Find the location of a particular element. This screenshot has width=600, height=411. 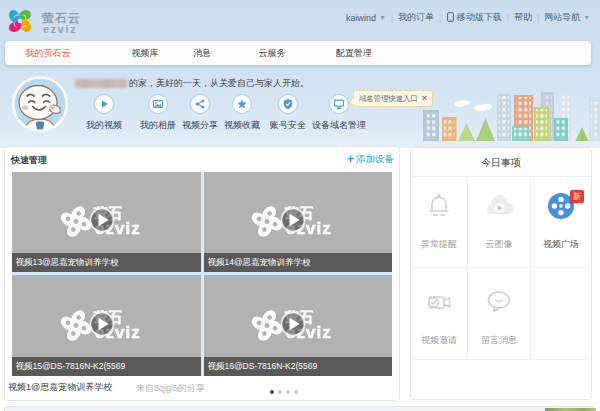

video-card-3: 萤石 ezviz 视频15@DS-7816N-K2(5569 is located at coordinates (106, 326).